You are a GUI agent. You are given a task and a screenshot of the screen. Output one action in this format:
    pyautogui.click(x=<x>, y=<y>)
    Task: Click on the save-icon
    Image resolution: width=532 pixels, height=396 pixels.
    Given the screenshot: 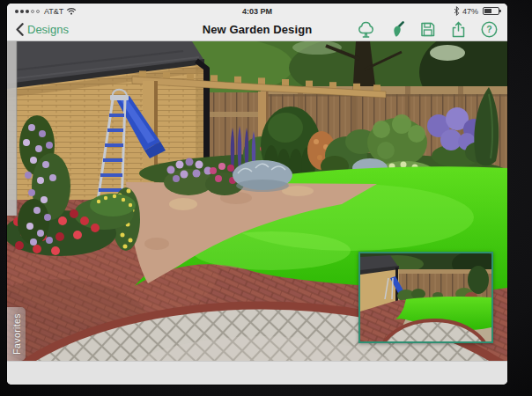 What is the action you would take?
    pyautogui.click(x=428, y=30)
    